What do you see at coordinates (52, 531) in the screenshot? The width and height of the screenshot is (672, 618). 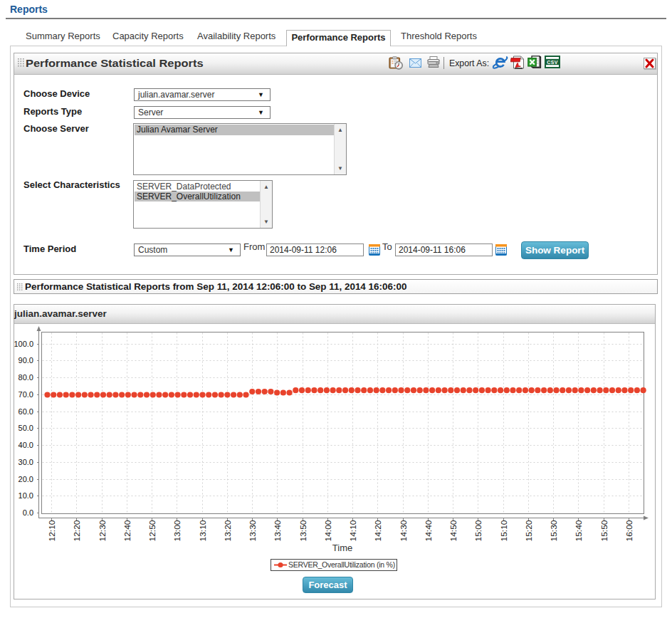 I see `svg-text: 12:10` at bounding box center [52, 531].